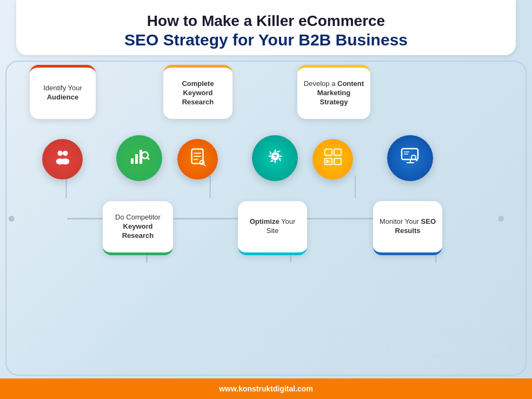 The height and width of the screenshot is (399, 532). What do you see at coordinates (266, 40) in the screenshot?
I see `header-line2: SEO Strategy for Your B2B Business` at bounding box center [266, 40].